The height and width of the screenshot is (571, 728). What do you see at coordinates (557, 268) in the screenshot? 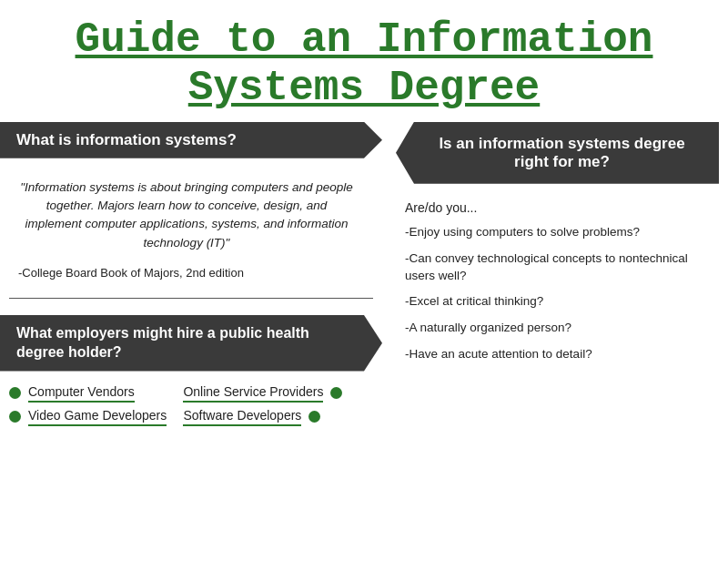
I see `question-2: -Can convey technological concepts to no…` at bounding box center [557, 268].